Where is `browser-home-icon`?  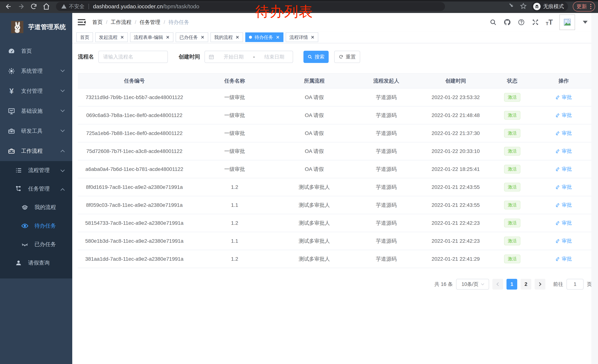
browser-home-icon is located at coordinates (46, 7).